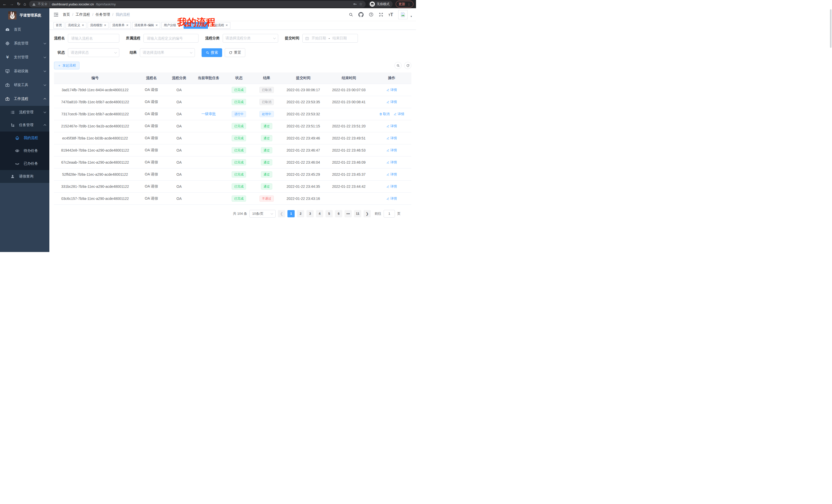 This screenshot has width=832, height=504. Describe the element at coordinates (292, 38) in the screenshot. I see `filter-time-label: 提交时间` at that location.